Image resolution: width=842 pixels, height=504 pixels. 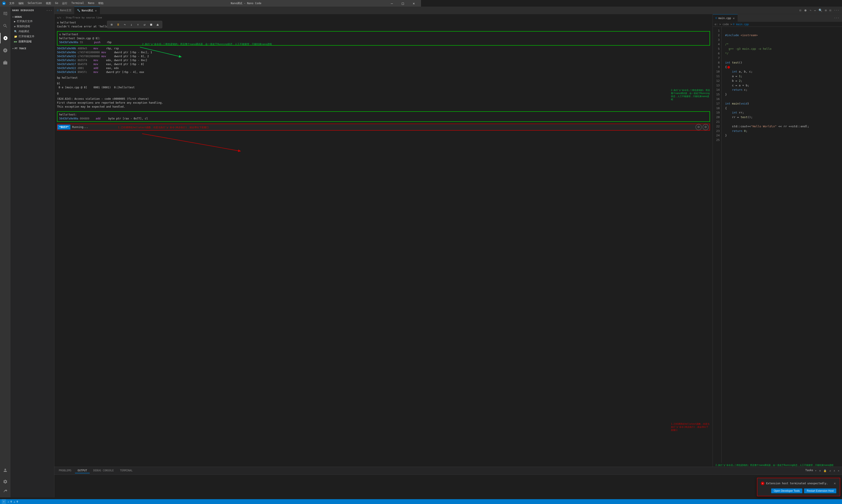 I want to click on menu-run: 运行, so click(x=65, y=3).